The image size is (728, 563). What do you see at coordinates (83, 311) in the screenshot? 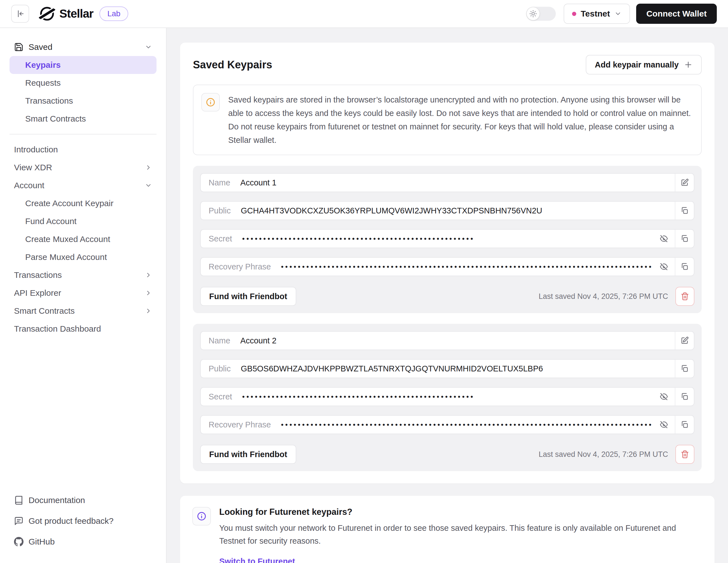
I see `sidebar-group-smart-contracts: Smart Contracts` at bounding box center [83, 311].